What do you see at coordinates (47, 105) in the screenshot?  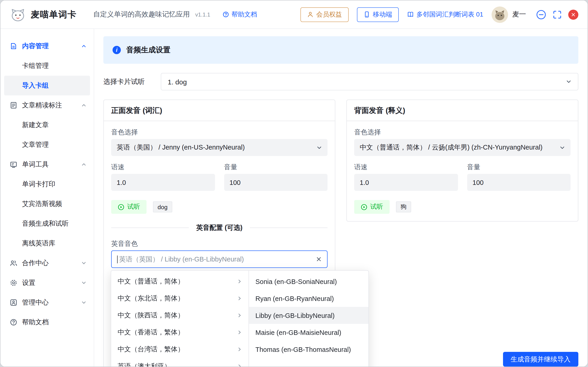 I see `sidebar-group-article-annotation: 文章精读标注` at bounding box center [47, 105].